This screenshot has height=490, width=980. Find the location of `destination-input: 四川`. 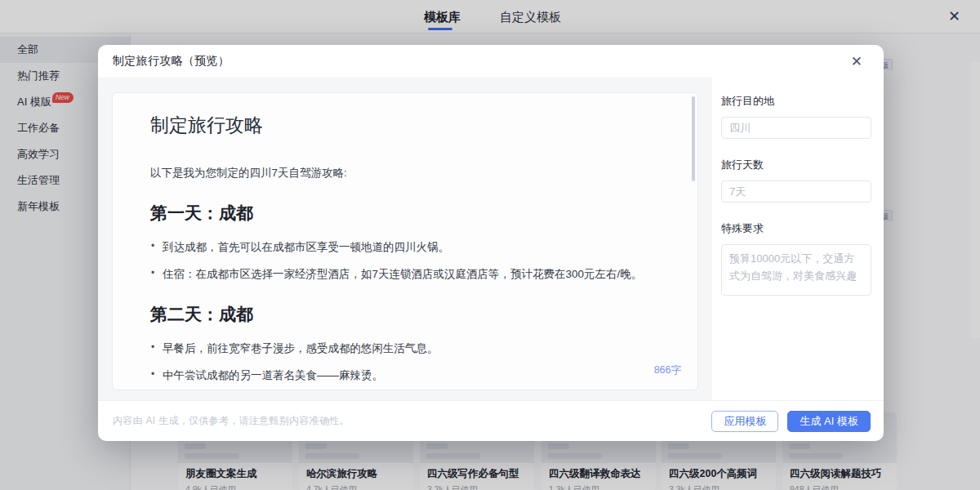

destination-input: 四川 is located at coordinates (796, 127).